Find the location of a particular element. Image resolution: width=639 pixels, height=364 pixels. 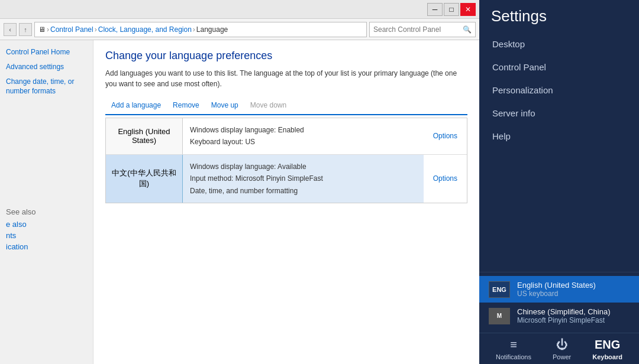

language-options-english: Options is located at coordinates (445, 136).